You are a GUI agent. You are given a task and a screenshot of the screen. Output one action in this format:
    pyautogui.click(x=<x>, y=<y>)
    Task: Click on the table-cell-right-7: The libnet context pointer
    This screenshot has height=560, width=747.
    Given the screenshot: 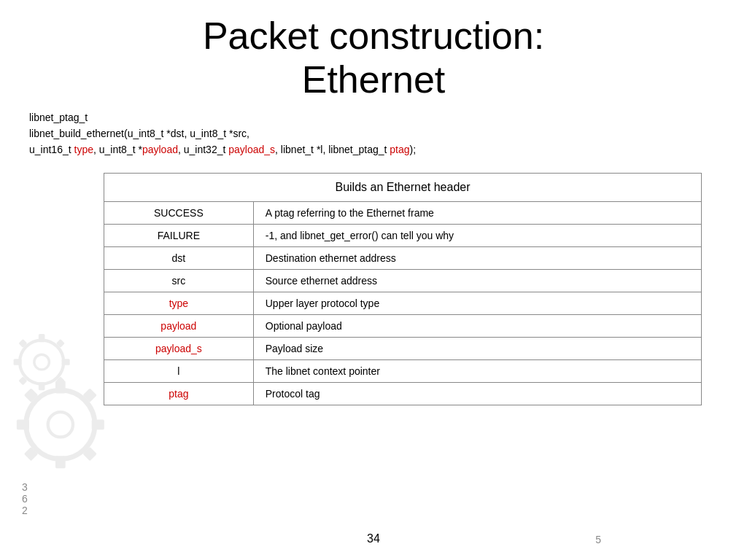 What is the action you would take?
    pyautogui.click(x=477, y=370)
    